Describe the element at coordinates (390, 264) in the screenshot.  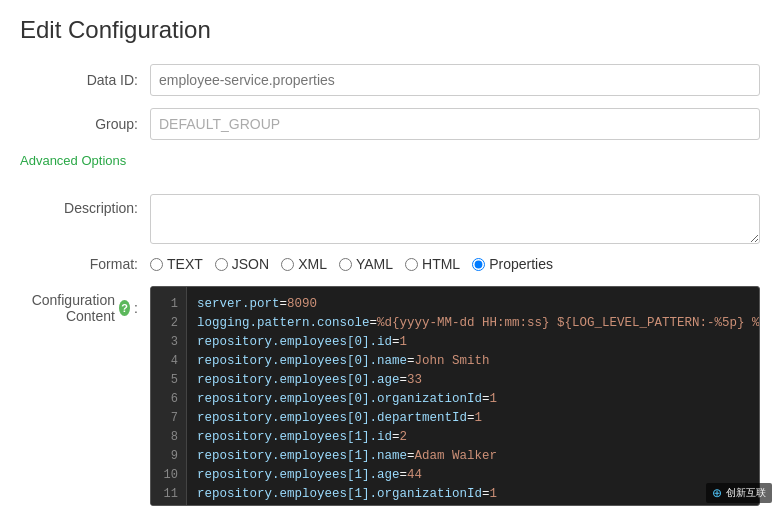
I see `format-row: Format: TEXT JSON XML YAML HTML` at that location.